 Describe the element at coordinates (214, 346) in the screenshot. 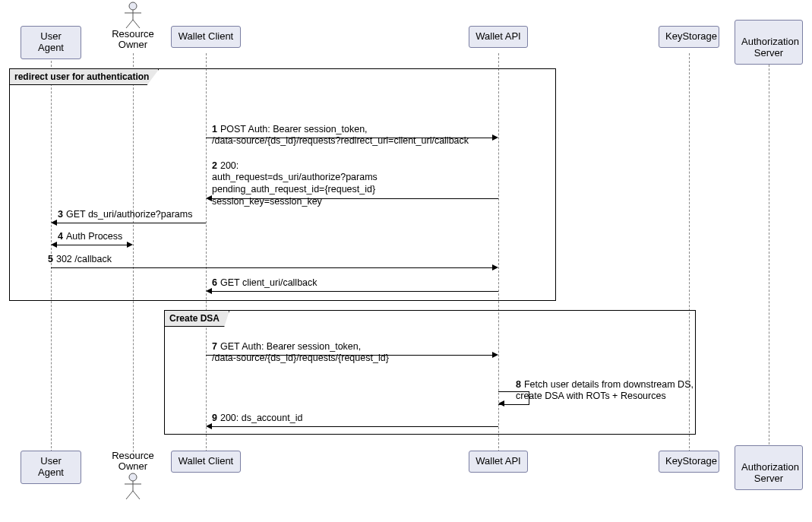

I see `message-number: 7` at that location.